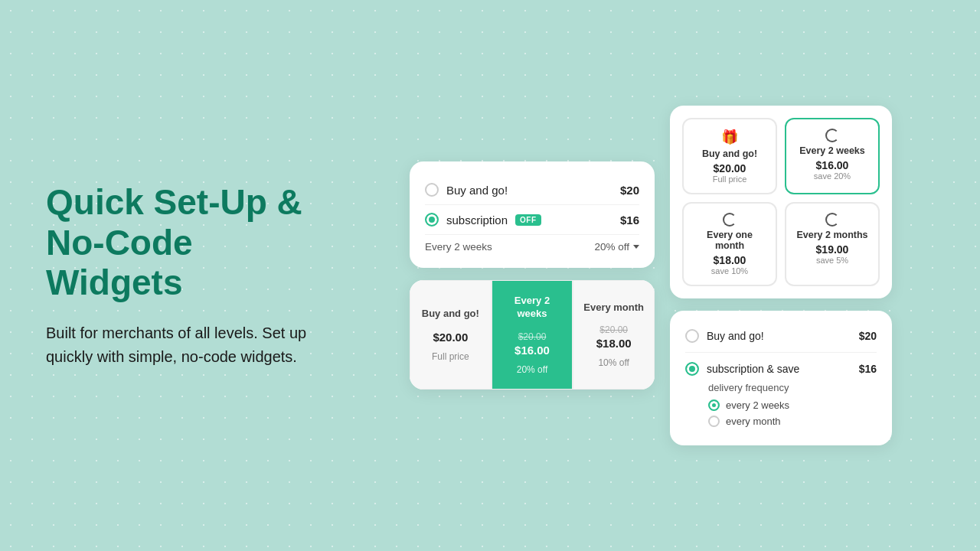 This screenshot has width=980, height=551. Describe the element at coordinates (532, 190) in the screenshot. I see `radio-row-1: Buy and go! $20` at that location.